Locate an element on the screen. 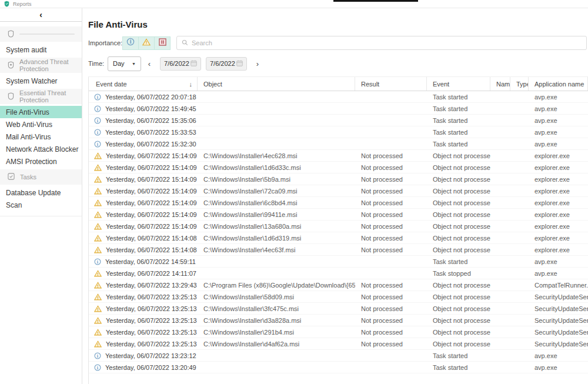 Image resolution: width=588 pixels, height=384 pixels. table-row: iYesterday, 06/07/2022 20:07:18Task star… is located at coordinates (339, 97).